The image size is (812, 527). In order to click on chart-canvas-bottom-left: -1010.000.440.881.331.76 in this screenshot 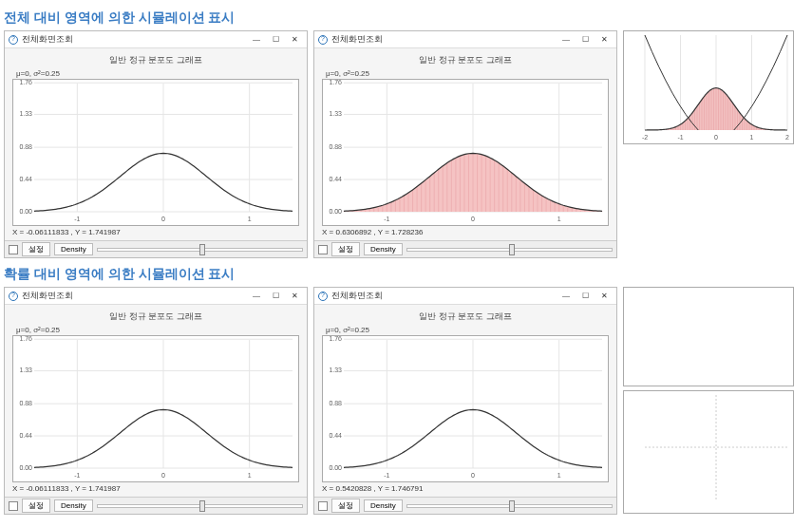, I will do `click(156, 408)`.